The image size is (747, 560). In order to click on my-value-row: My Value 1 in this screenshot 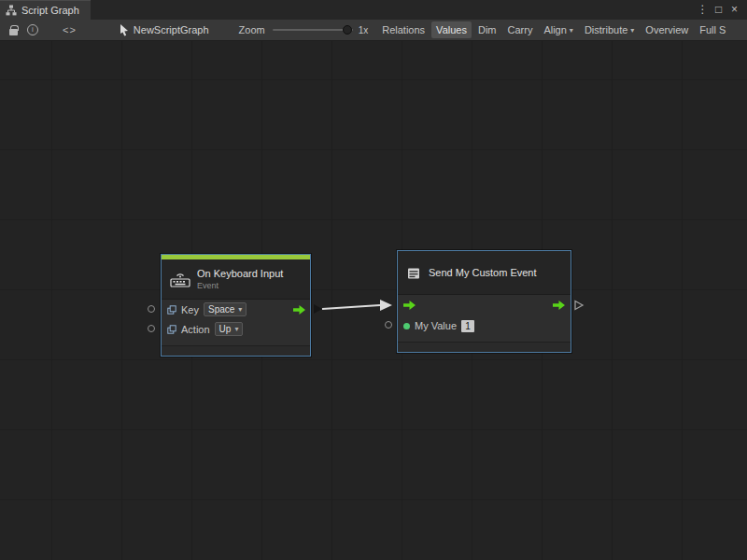, I will do `click(484, 326)`.